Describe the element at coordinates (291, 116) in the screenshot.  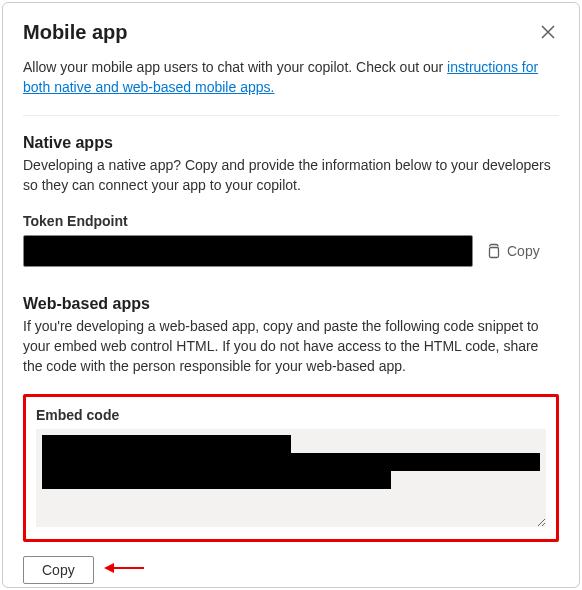
I see `divider` at that location.